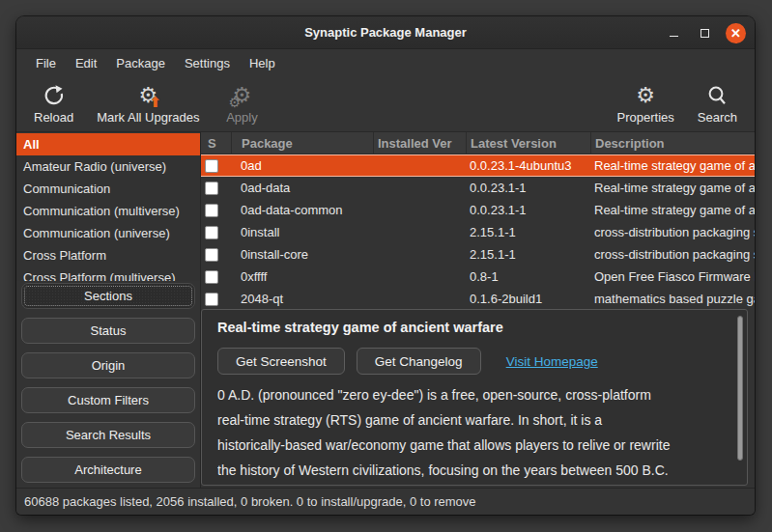 The image size is (772, 532). What do you see at coordinates (672, 255) in the screenshot?
I see `package-description: cross-distribution packaging system (cor…` at bounding box center [672, 255].